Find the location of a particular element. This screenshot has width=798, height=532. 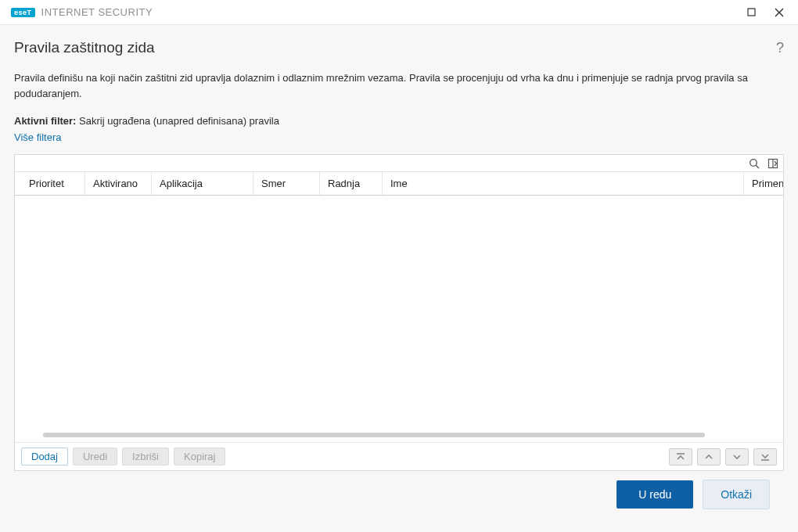

arrow-up-icon is located at coordinates (709, 457).